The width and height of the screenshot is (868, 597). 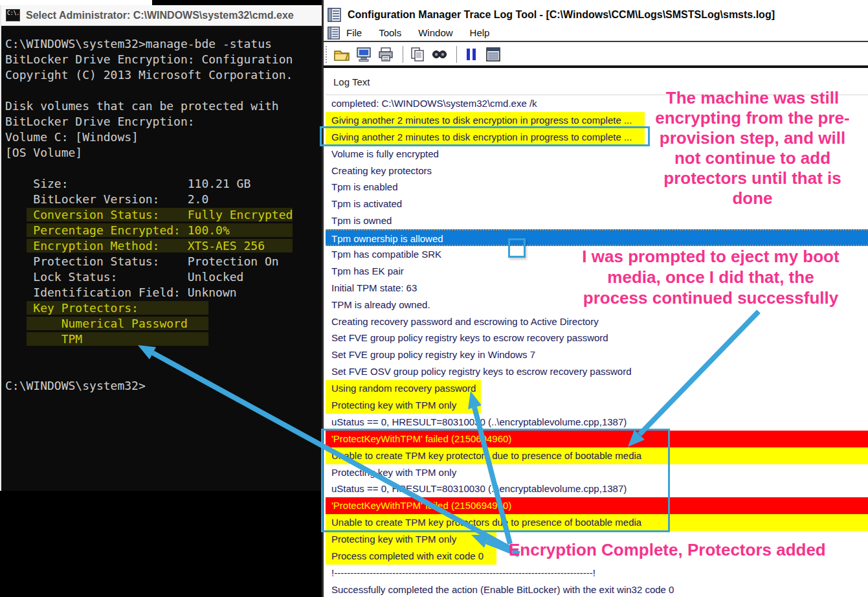 I want to click on desktop-black-area, so click(x=161, y=544).